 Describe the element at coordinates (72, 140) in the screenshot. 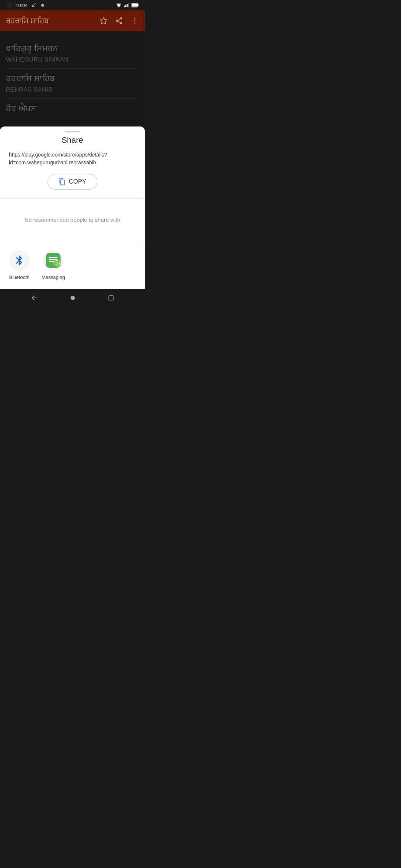

I see `share-title: Share` at that location.